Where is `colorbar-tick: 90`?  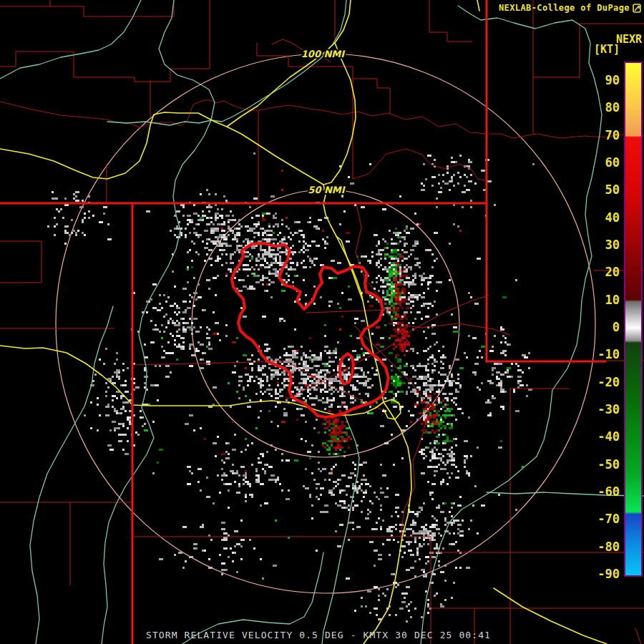 colorbar-tick: 90 is located at coordinates (604, 80).